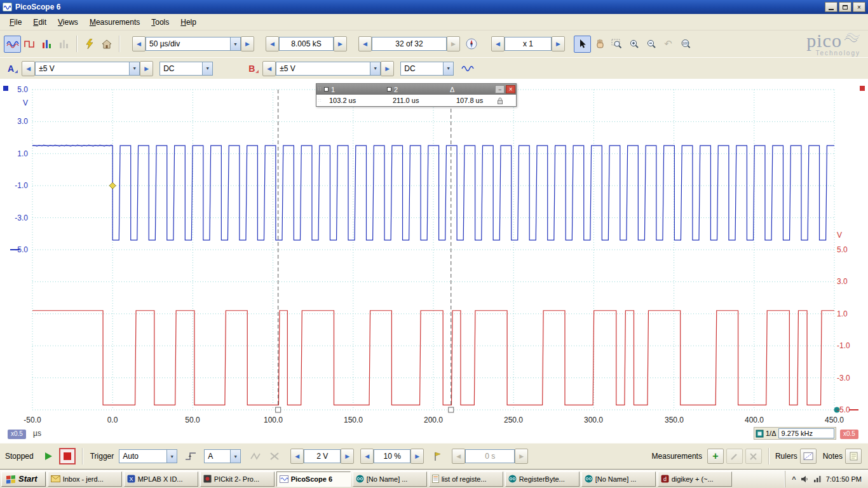 This screenshot has width=868, height=488. I want to click on add-measurement-button: +, so click(715, 456).